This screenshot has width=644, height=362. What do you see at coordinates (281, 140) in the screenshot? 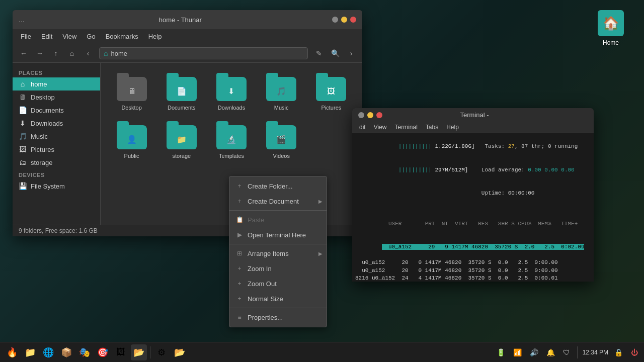
I see `videos-file-icon: 🎬` at bounding box center [281, 140].